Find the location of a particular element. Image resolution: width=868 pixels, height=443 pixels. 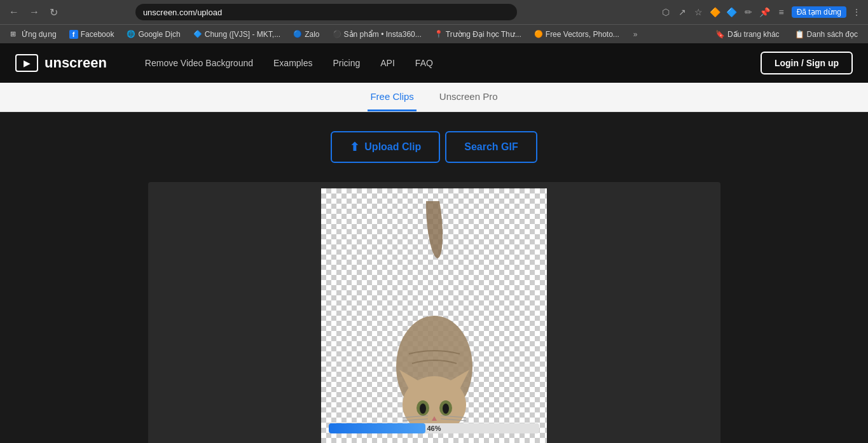

san-pham-icon: ⚫ is located at coordinates (337, 34).